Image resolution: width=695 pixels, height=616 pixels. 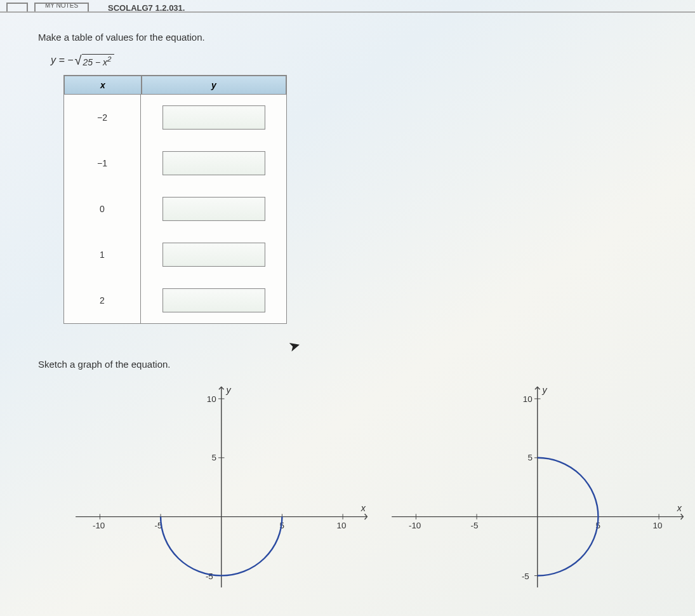 I want to click on table-row: 2, so click(x=175, y=300).